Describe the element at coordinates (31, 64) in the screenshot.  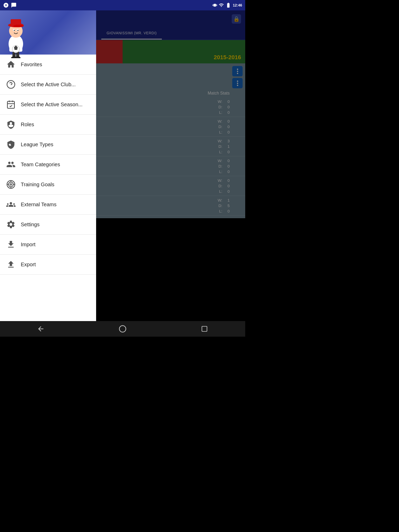
I see `favorites-label: Favorites` at that location.